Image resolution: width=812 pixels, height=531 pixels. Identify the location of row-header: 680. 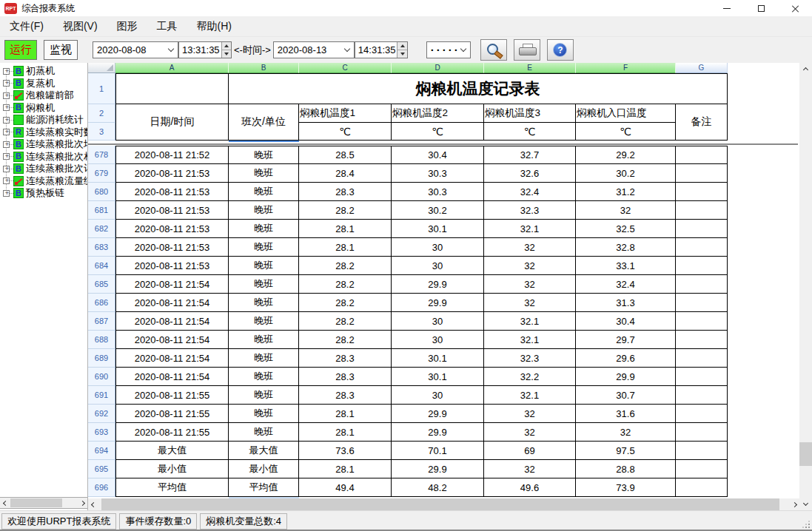
(102, 192).